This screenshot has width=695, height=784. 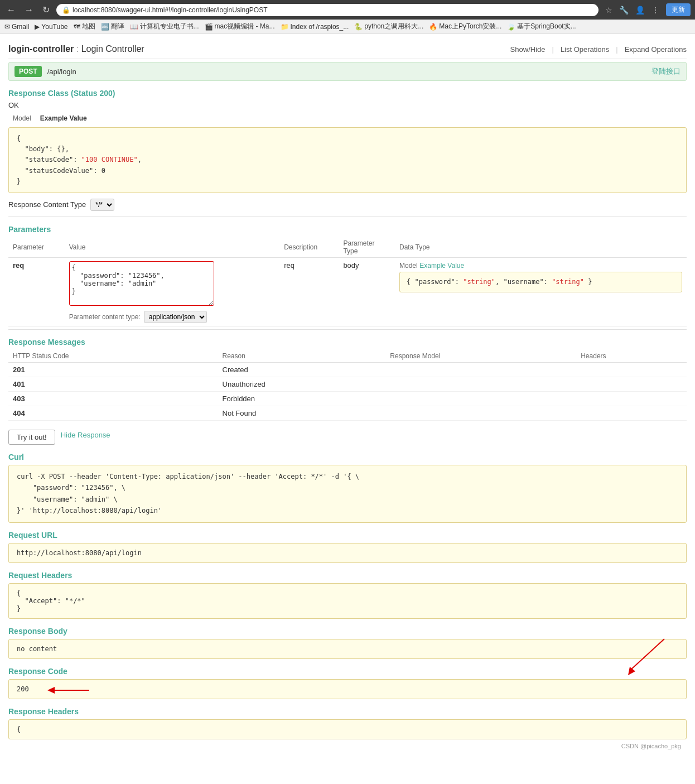 What do you see at coordinates (11, 10) in the screenshot?
I see `back-button: ←` at bounding box center [11, 10].